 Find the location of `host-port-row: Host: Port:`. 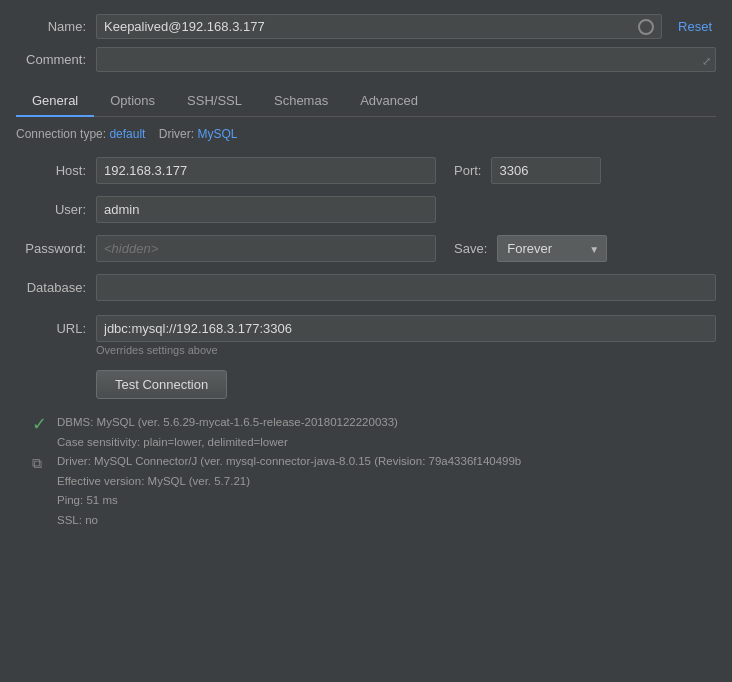

host-port-row: Host: Port: is located at coordinates (366, 170).